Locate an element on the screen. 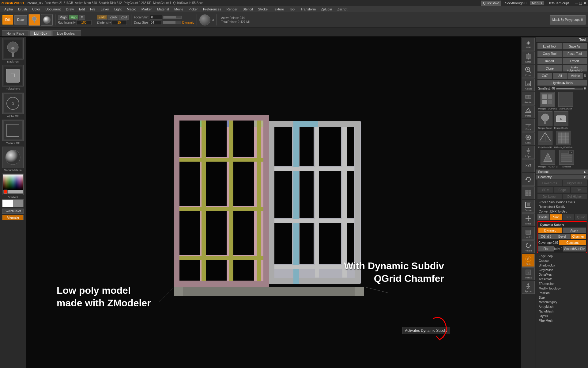 Image resolution: width=588 pixels, height=368 pixels. clone-btn: Clone is located at coordinates (550, 68).